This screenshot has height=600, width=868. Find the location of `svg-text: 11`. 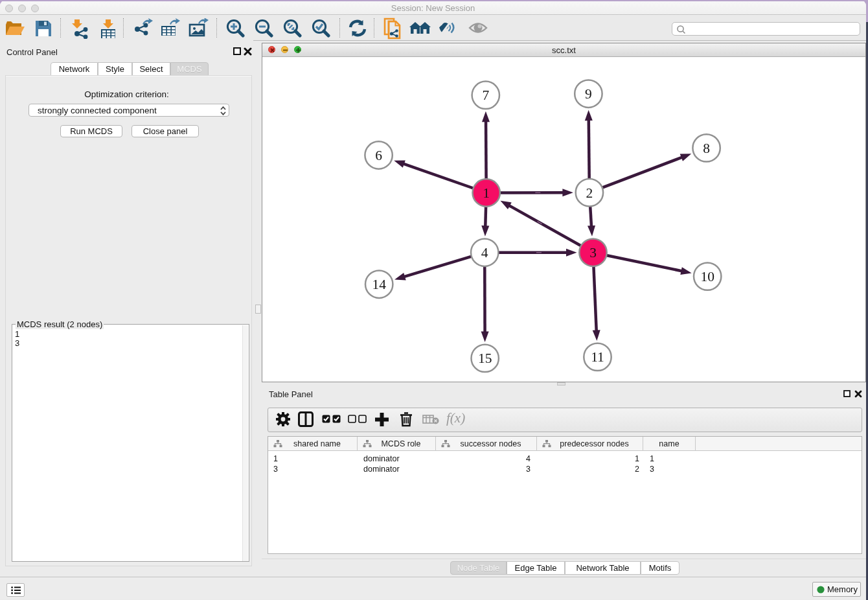

svg-text: 11 is located at coordinates (597, 357).